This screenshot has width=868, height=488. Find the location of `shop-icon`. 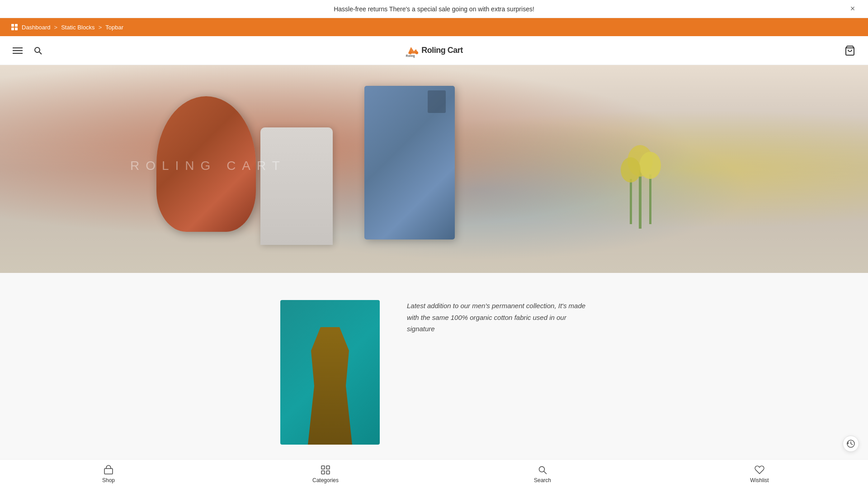

shop-icon is located at coordinates (108, 470).